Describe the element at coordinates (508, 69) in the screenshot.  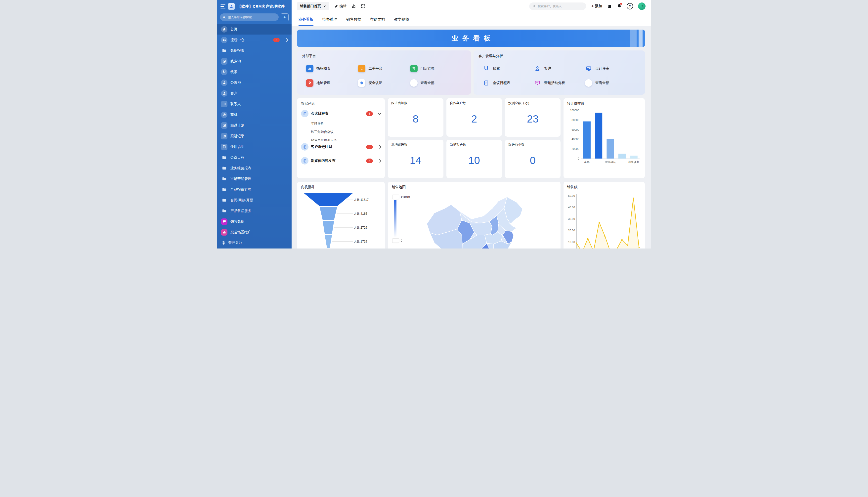
I see `app-shortcut-leads: 线索` at that location.